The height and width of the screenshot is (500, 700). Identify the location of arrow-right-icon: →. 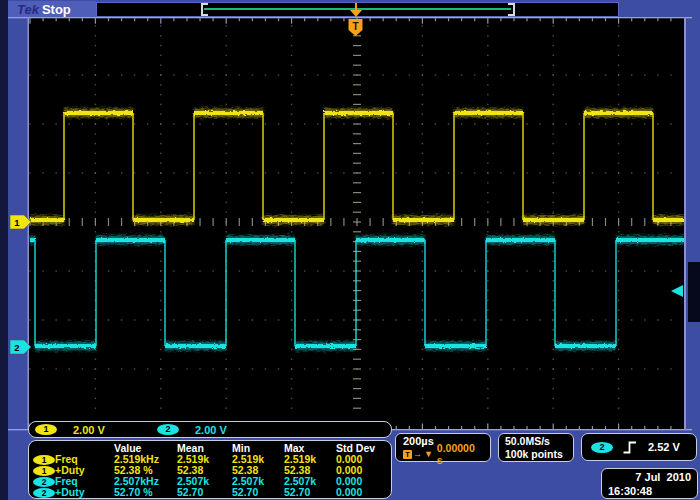
(418, 454).